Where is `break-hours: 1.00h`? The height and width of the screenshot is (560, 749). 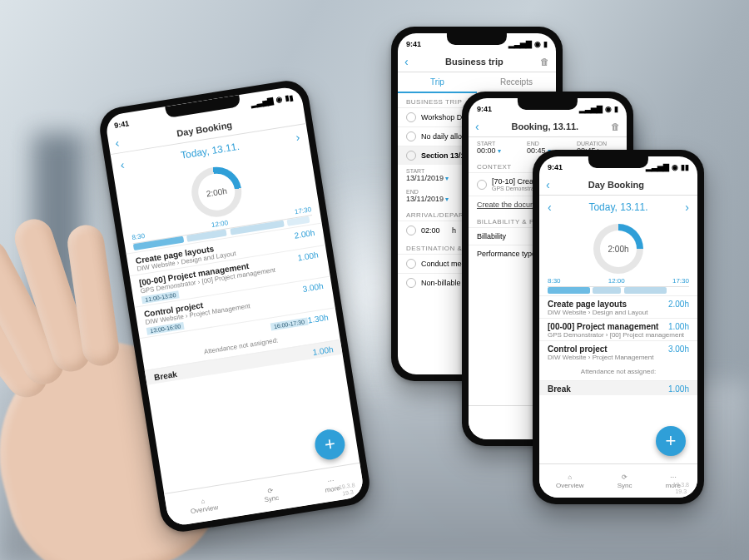 break-hours: 1.00h is located at coordinates (323, 351).